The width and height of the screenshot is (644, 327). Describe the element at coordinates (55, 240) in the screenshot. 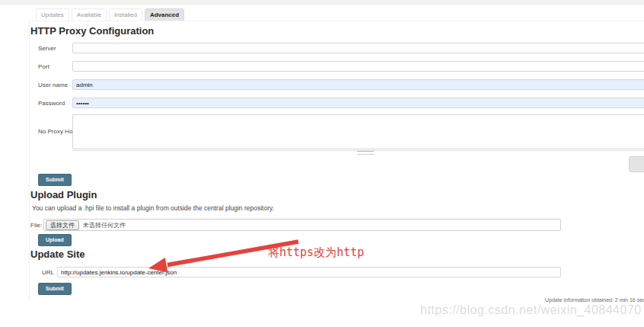

I see `upload-button: Upload` at that location.